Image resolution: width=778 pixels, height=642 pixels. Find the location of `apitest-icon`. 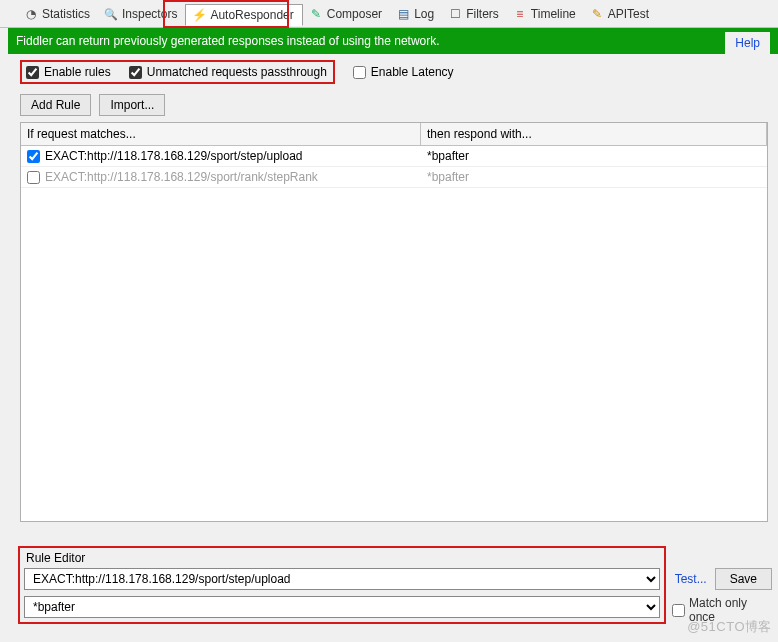

apitest-icon is located at coordinates (597, 14).